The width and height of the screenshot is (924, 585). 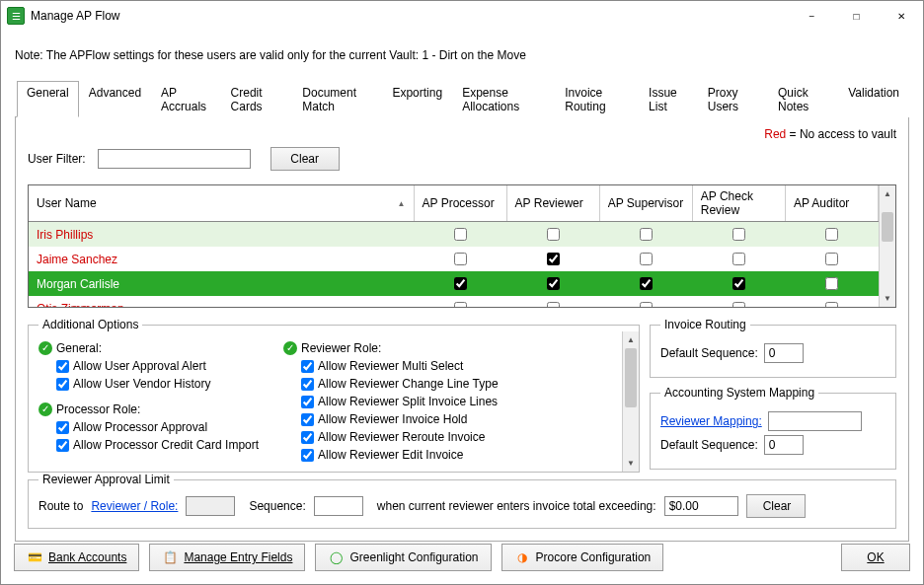 I want to click on opt-allow-processor-approval: Allow Processor Approval, so click(x=161, y=427).